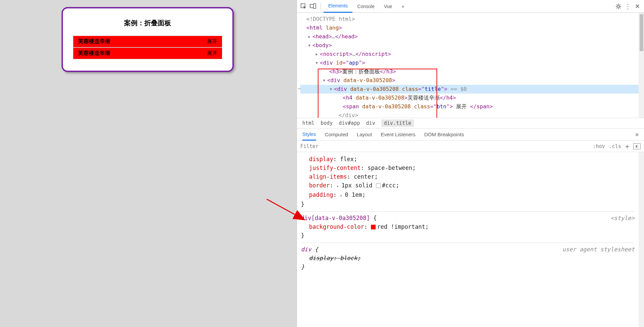 This screenshot has width=644, height=327. Describe the element at coordinates (371, 123) in the screenshot. I see `crumb: div` at that location.